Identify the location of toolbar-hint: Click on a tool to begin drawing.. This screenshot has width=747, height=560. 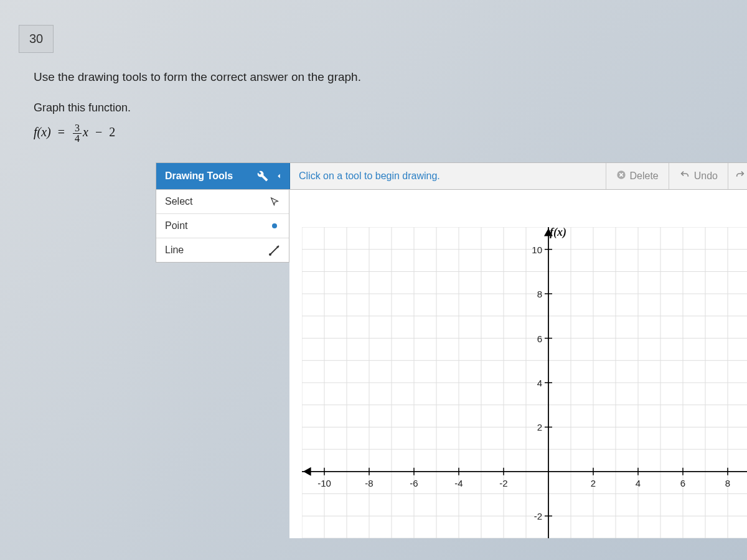
(448, 176).